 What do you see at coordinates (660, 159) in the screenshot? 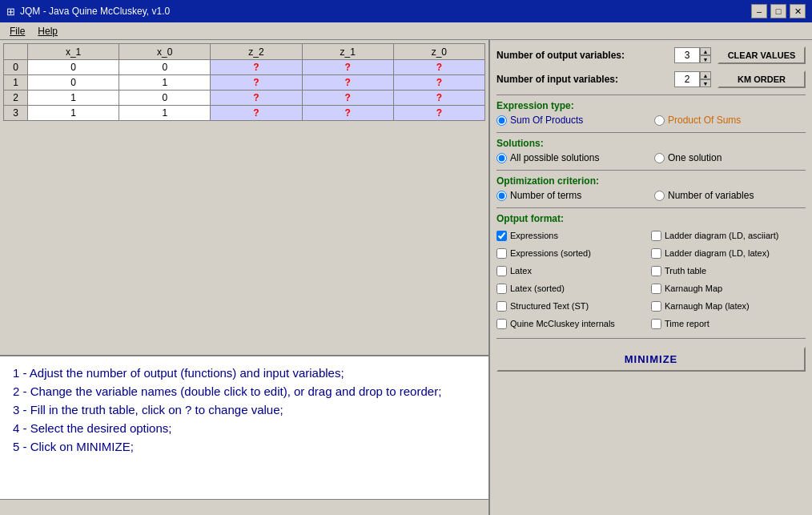
I see `one-solution-radio` at bounding box center [660, 159].